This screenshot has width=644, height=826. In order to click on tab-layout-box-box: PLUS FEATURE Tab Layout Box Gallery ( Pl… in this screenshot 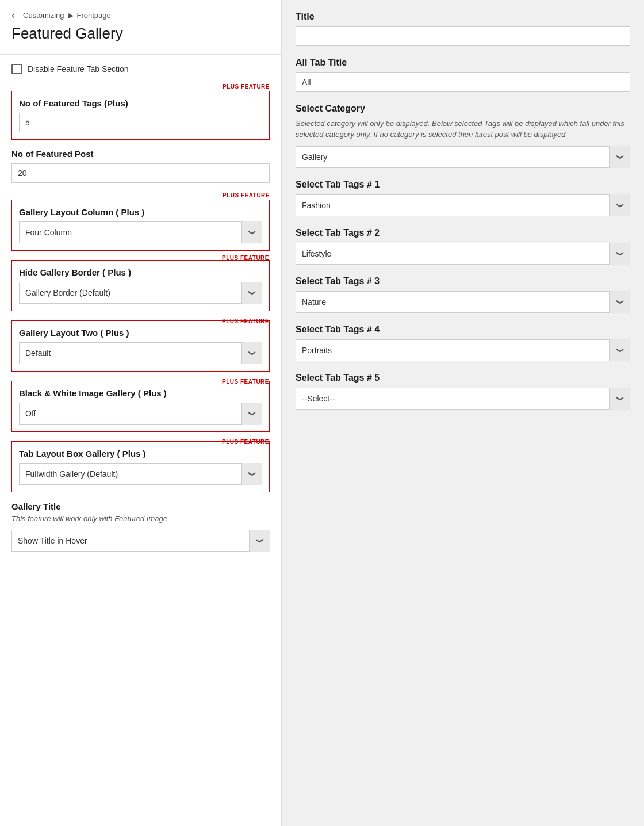, I will do `click(140, 467)`.